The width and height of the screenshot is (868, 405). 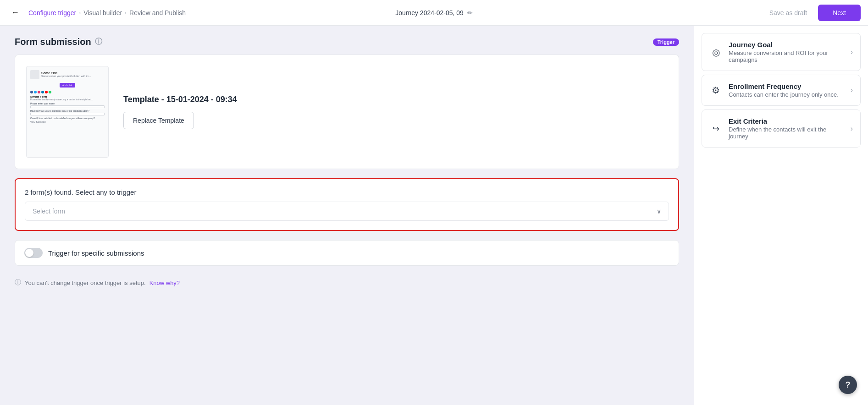 What do you see at coordinates (716, 129) in the screenshot?
I see `exit-icon: ↪` at bounding box center [716, 129].